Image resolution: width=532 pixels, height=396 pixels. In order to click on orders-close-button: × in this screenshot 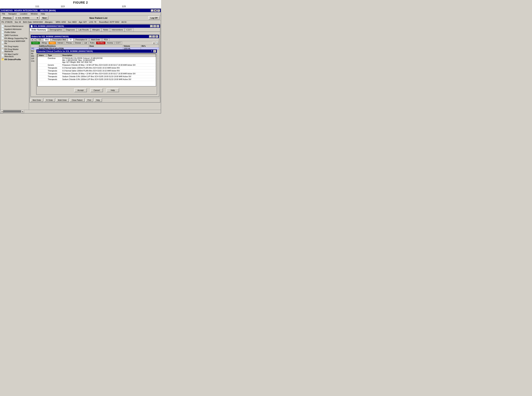, I will do `click(157, 36)`.